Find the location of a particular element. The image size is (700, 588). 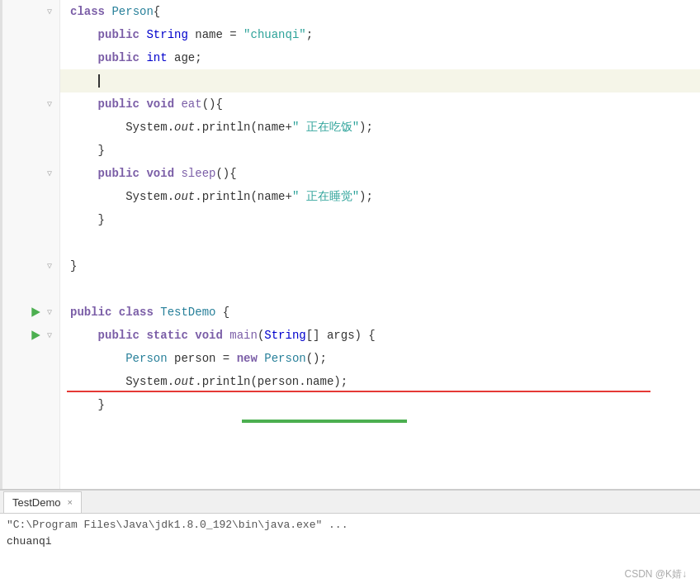

token-public5: public is located at coordinates (119, 104).